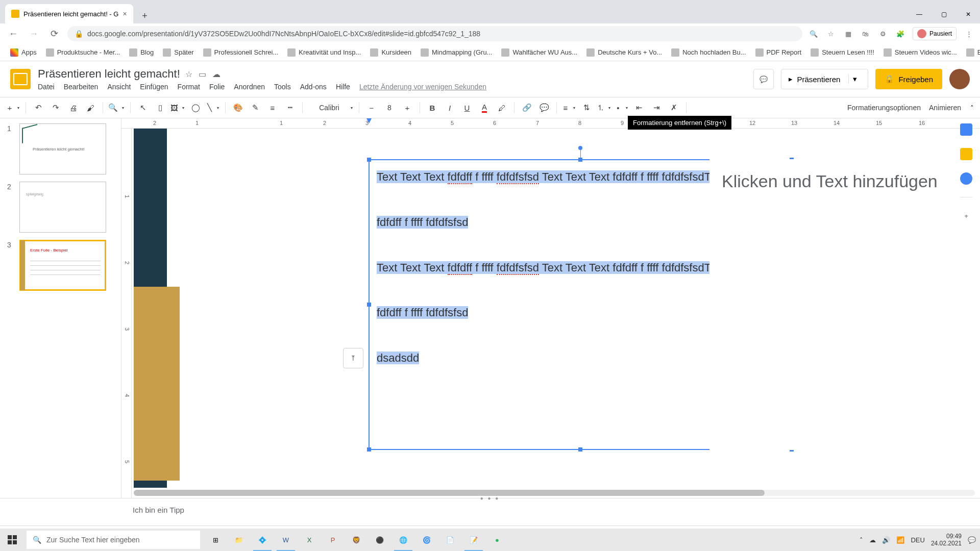 This screenshot has height=551, width=980. Describe the element at coordinates (972, 540) in the screenshot. I see `notifications-icon: 💬` at that location.